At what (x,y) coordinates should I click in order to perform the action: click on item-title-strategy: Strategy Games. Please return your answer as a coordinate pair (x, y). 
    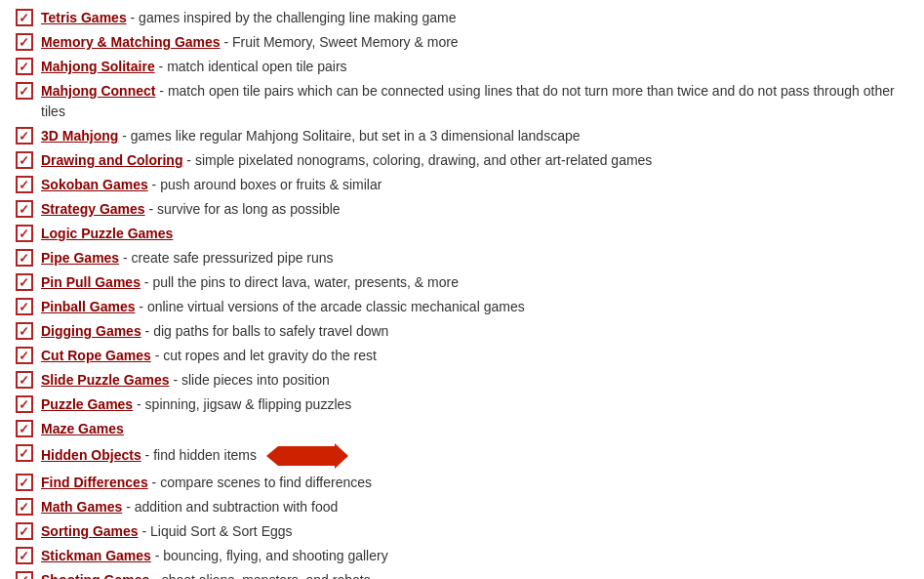
    Looking at the image, I should click on (94, 209).